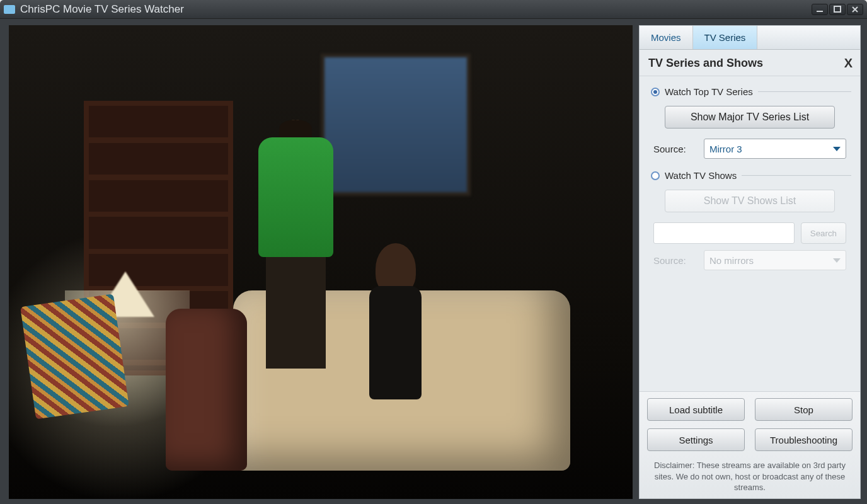 This screenshot has width=867, height=504. I want to click on radio-tv-shows, so click(655, 176).